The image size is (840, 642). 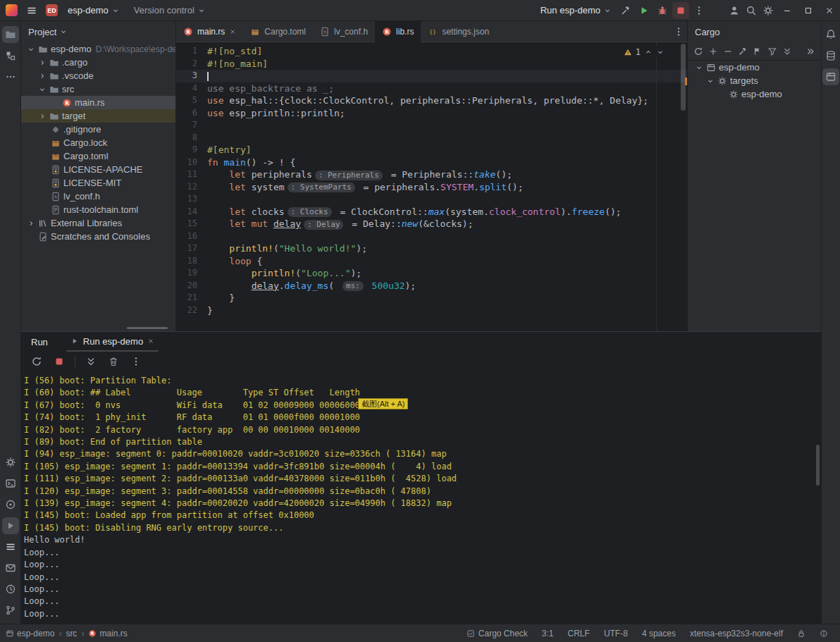 What do you see at coordinates (192, 249) in the screenshot?
I see `line-number: 17` at bounding box center [192, 249].